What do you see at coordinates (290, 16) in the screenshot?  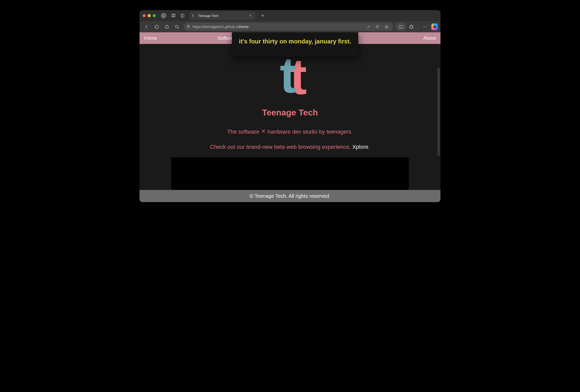 I see `titlebar: tt Teenage Tech` at bounding box center [290, 16].